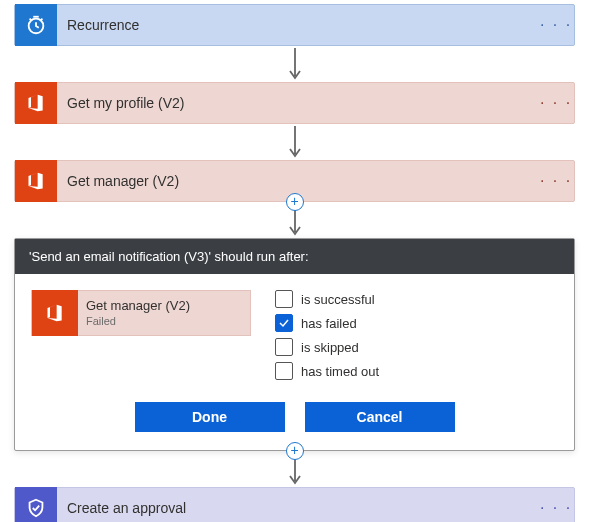 The width and height of the screenshot is (589, 522). Describe the element at coordinates (210, 417) in the screenshot. I see `done-button: Done` at that location.